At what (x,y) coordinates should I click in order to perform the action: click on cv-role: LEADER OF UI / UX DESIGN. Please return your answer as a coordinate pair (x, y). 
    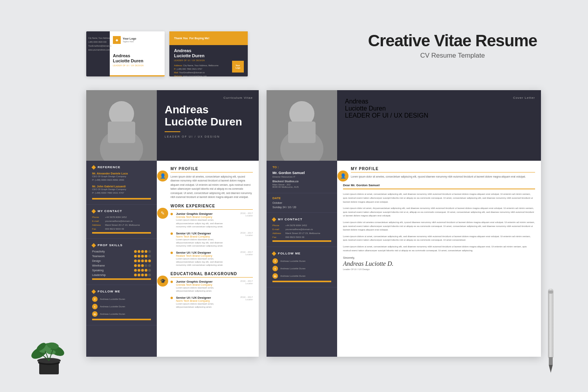
    Looking at the image, I should click on (209, 136).